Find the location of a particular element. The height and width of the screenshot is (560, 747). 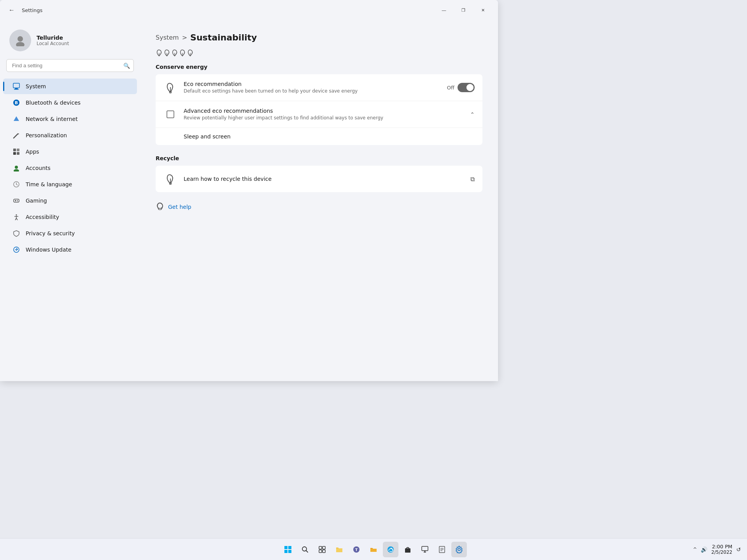

eco-rec-title: Eco recommendation is located at coordinates (312, 84).